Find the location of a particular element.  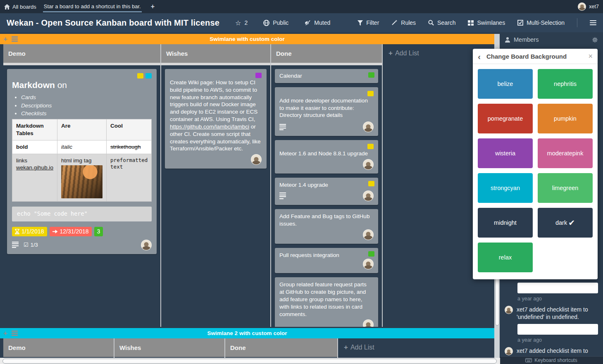

checklist-count: 1/3 is located at coordinates (34, 245).